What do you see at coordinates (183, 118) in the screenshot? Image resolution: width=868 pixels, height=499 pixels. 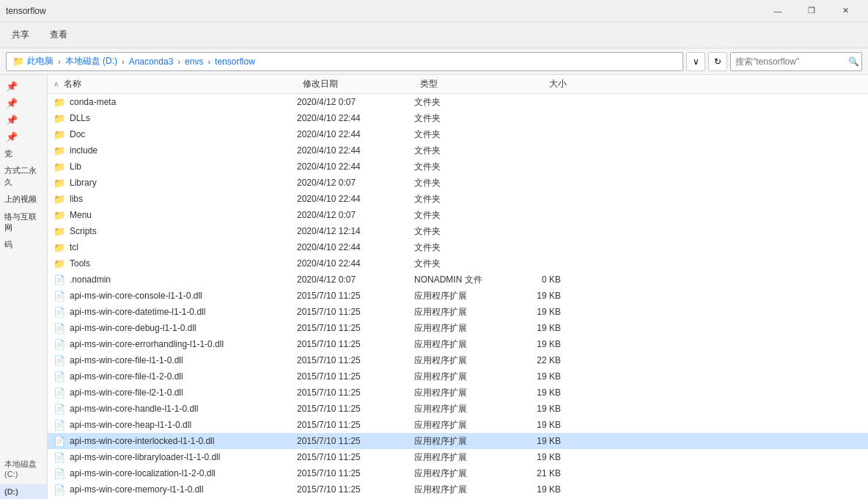 I see `file-name: DLLs` at bounding box center [183, 118].